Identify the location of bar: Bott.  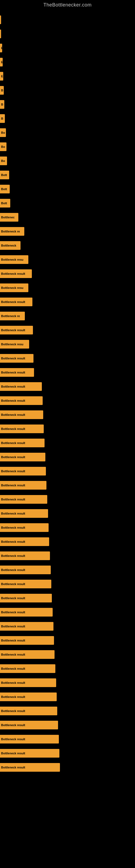
(5, 189).